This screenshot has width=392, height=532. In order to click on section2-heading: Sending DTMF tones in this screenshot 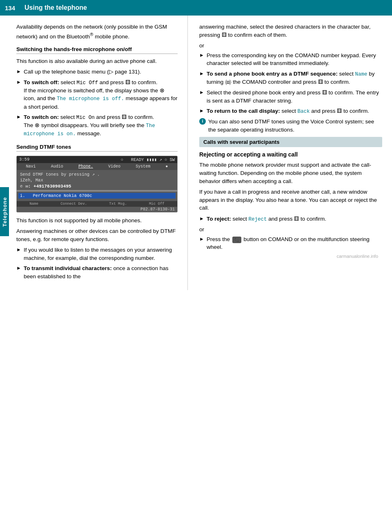, I will do `click(97, 148)`.